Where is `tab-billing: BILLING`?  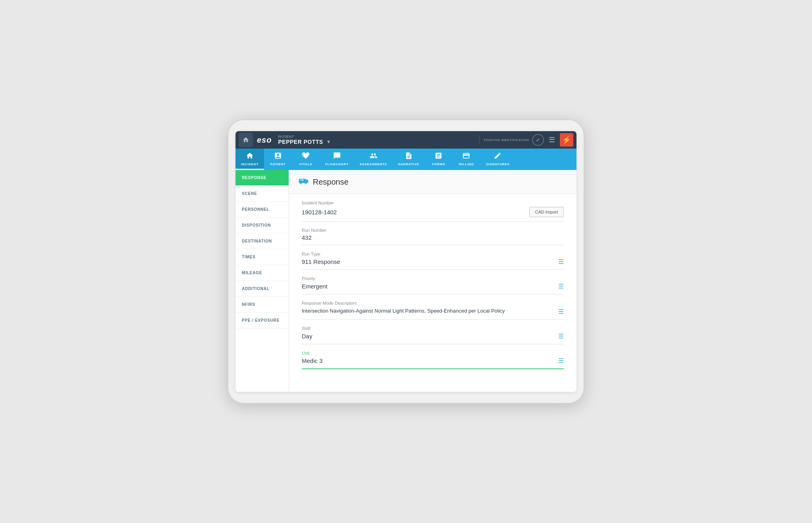 tab-billing: BILLING is located at coordinates (466, 159).